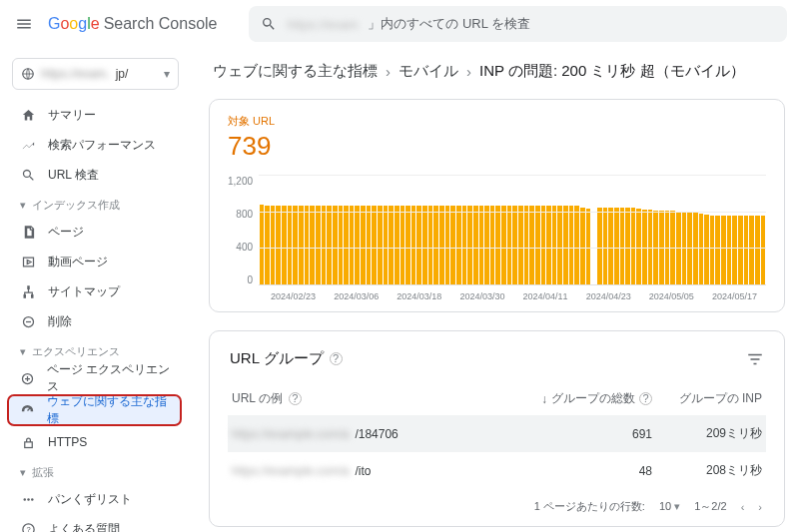 Image resolution: width=799 pixels, height=532 pixels. I want to click on product-name: Search Console, so click(161, 24).